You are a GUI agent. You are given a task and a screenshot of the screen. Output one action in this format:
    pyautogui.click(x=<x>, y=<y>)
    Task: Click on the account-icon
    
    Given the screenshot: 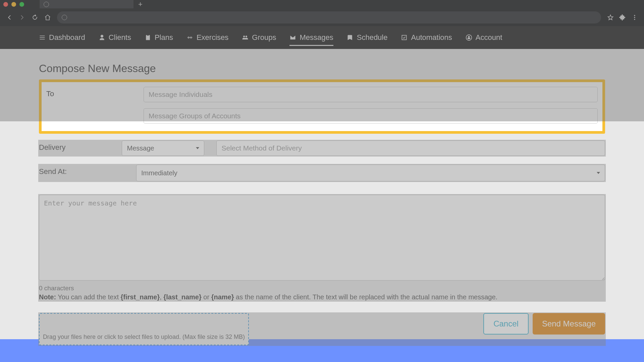 What is the action you would take?
    pyautogui.click(x=469, y=38)
    